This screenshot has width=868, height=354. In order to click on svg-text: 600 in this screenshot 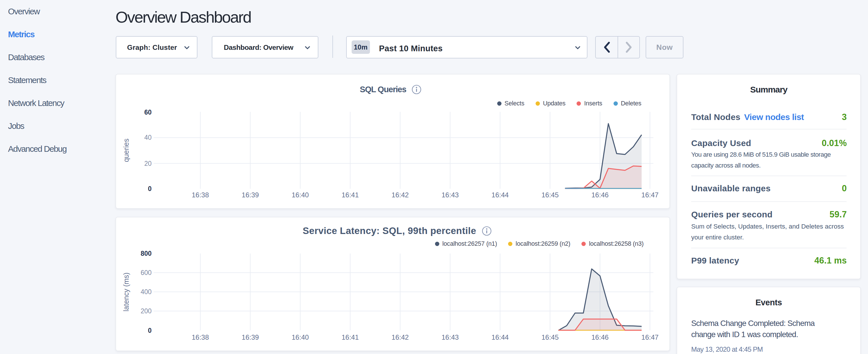, I will do `click(146, 273)`.